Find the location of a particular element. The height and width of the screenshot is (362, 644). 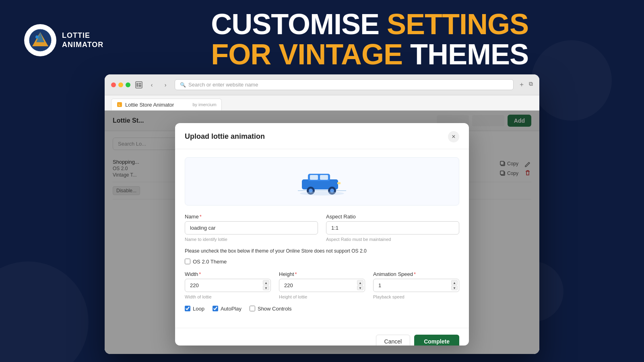

height-input is located at coordinates (322, 286).